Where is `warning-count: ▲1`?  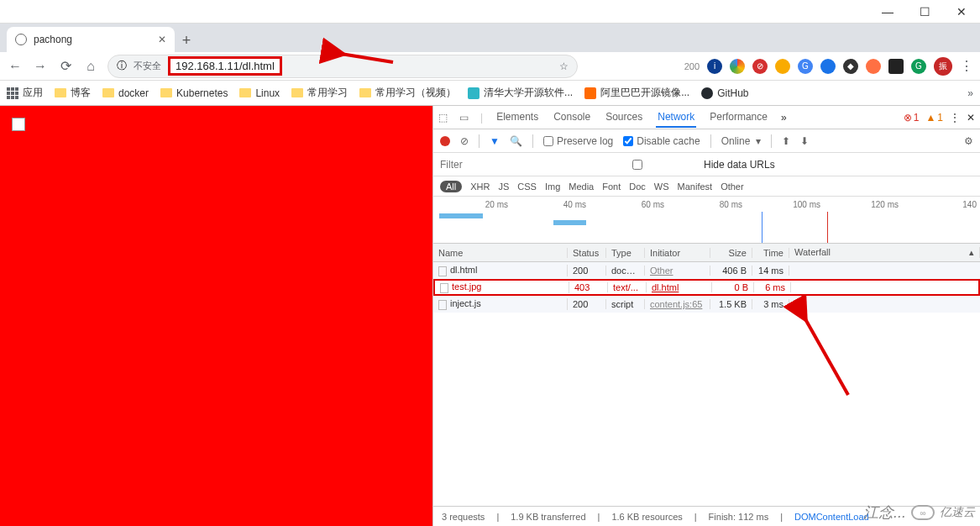
warning-count: ▲1 is located at coordinates (934, 118).